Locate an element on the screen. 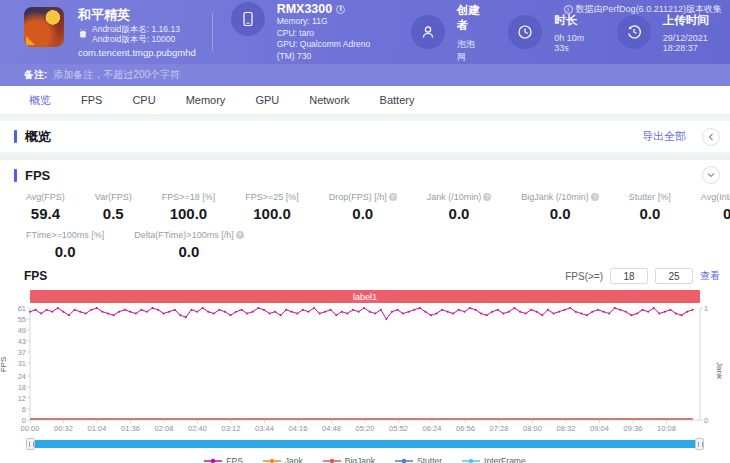 This screenshot has height=463, width=730. y-tick-label: 6 is located at coordinates (24, 410).